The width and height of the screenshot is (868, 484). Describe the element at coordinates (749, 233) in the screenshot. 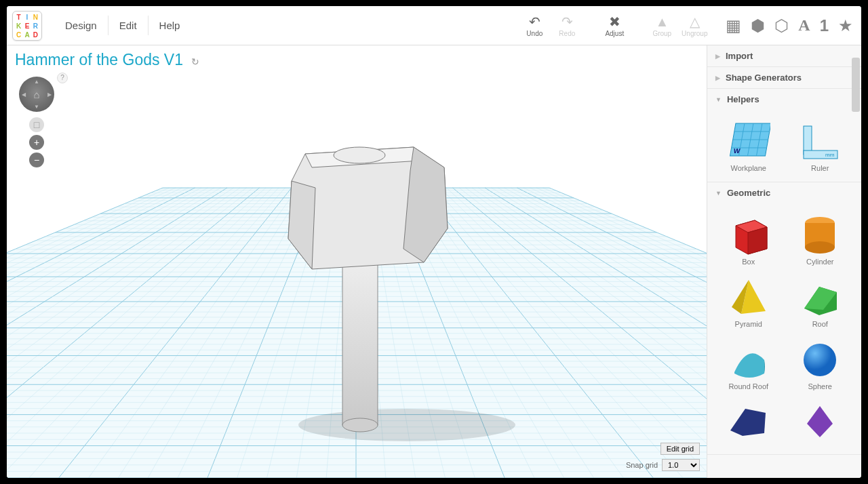

I see `box-icon` at that location.